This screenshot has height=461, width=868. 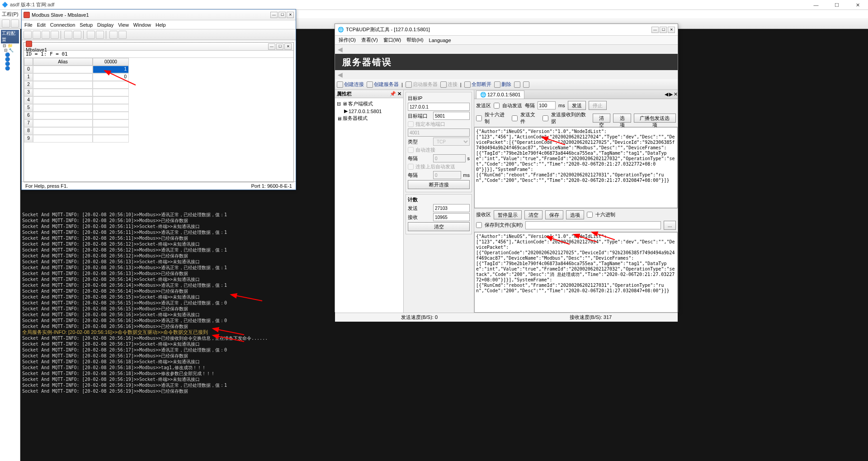 What do you see at coordinates (451, 116) in the screenshot?
I see `target-port-input` at bounding box center [451, 116].